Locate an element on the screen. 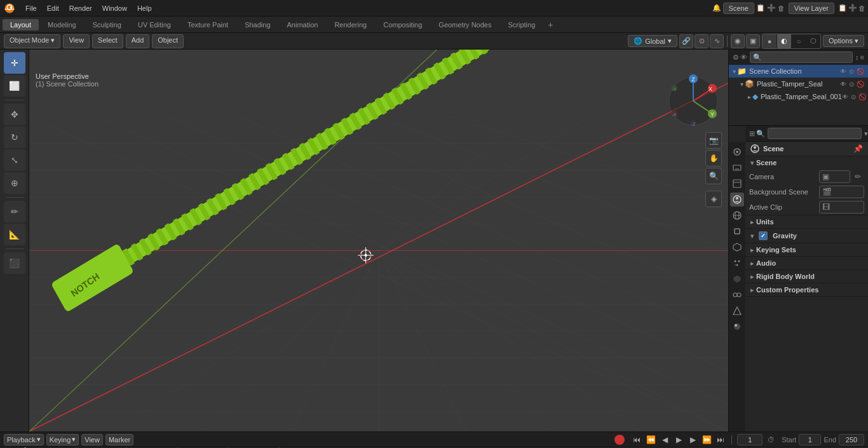 The height and width of the screenshot is (448, 868). outliner-action-hide: 🚫 is located at coordinates (860, 71).